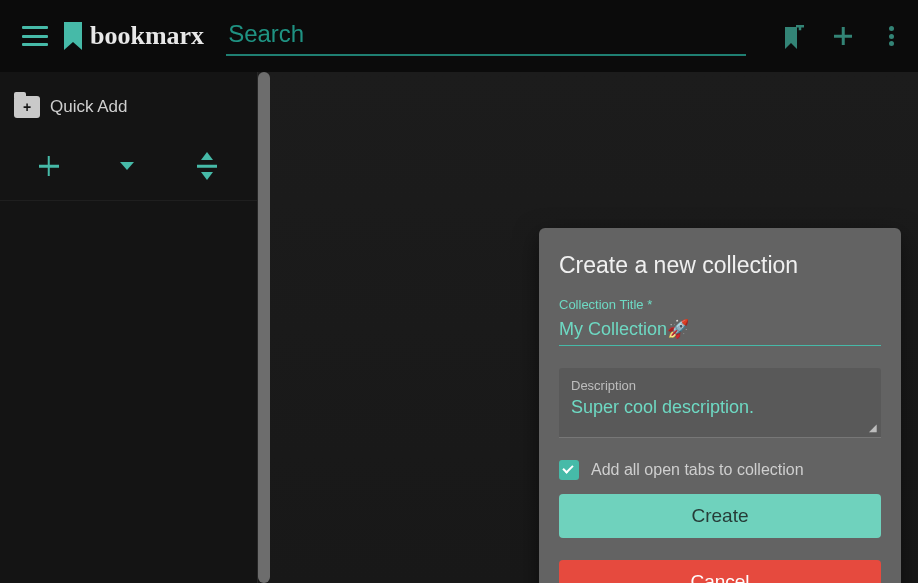  Describe the element at coordinates (128, 111) in the screenshot. I see `quick-add-button: + Quick Add` at that location.